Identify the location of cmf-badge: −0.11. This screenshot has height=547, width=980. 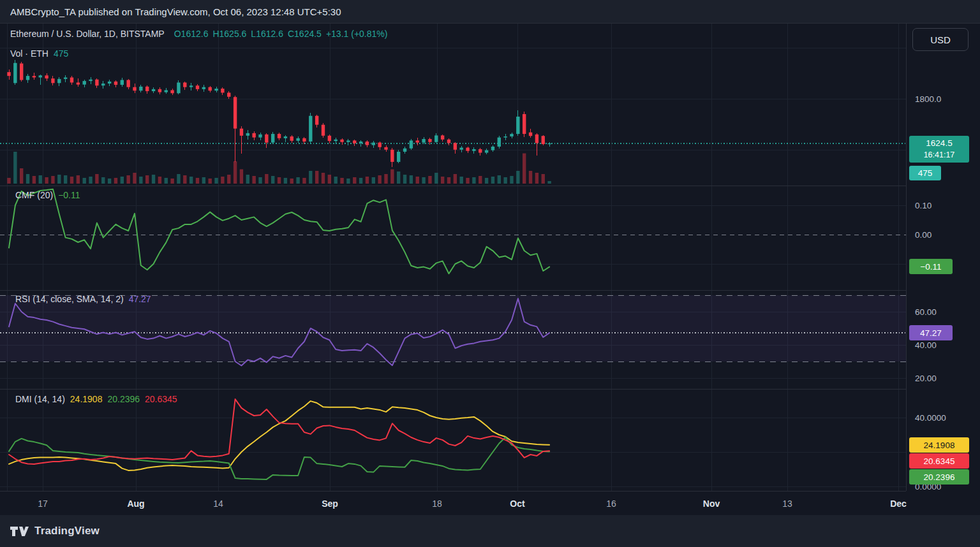
(931, 266).